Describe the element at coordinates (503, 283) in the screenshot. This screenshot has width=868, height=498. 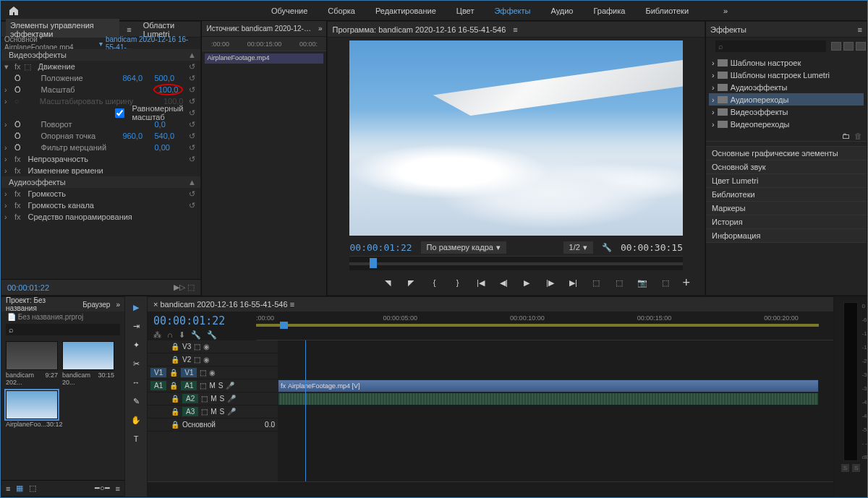
I see `step-back-icon: ◀|` at that location.